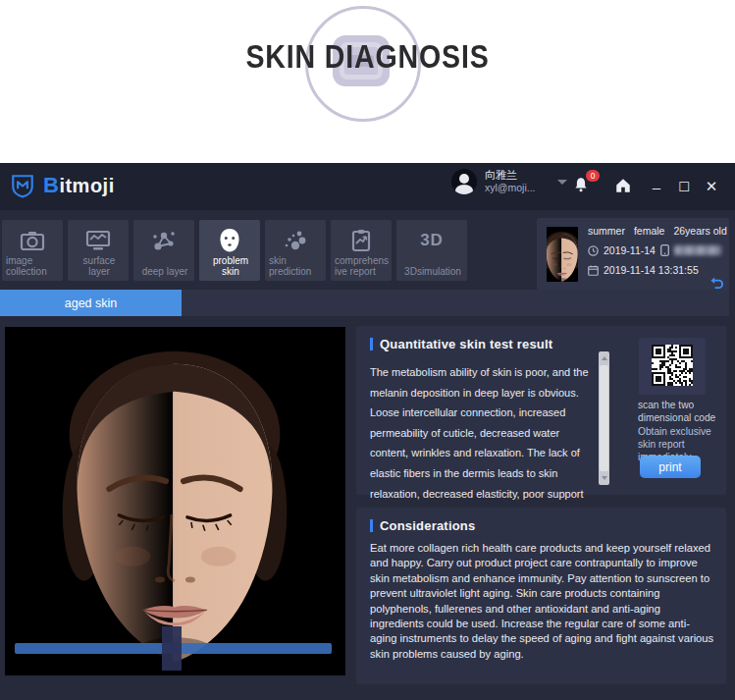 This screenshot has height=700, width=735. Describe the element at coordinates (593, 251) in the screenshot. I see `clock-icon` at that location.